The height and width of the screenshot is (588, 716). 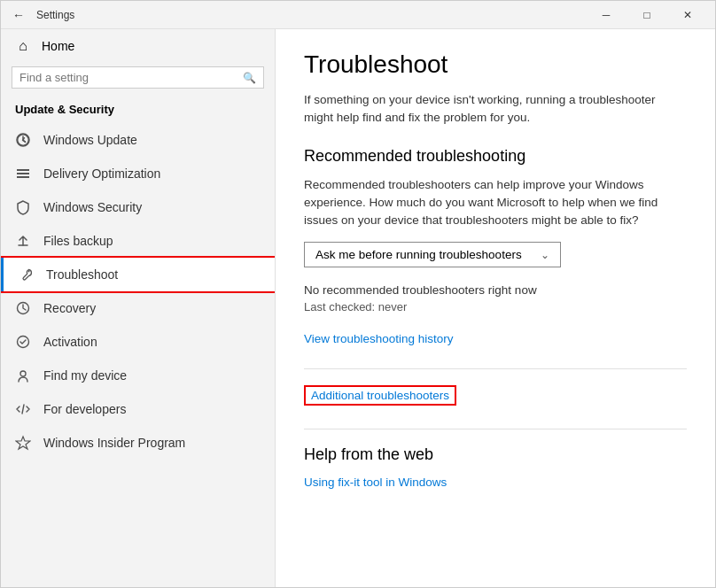 What do you see at coordinates (311, 15) in the screenshot?
I see `window-title: Settings` at bounding box center [311, 15].